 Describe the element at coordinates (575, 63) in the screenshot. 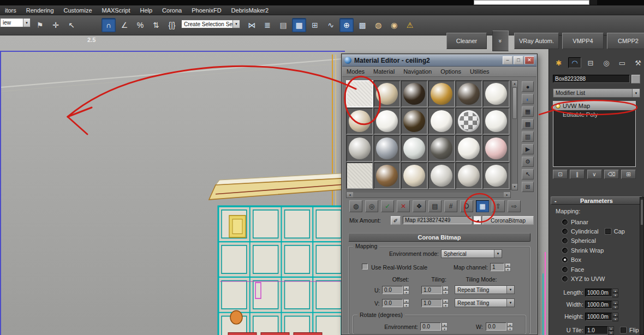

I see `modify-tab-icon: ◠` at that location.